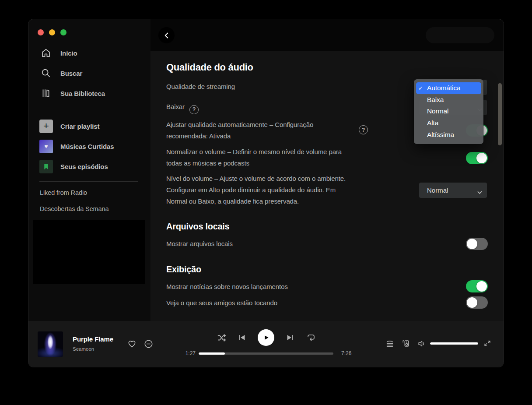  Describe the element at coordinates (311, 338) in the screenshot. I see `repeat-icon` at that location.